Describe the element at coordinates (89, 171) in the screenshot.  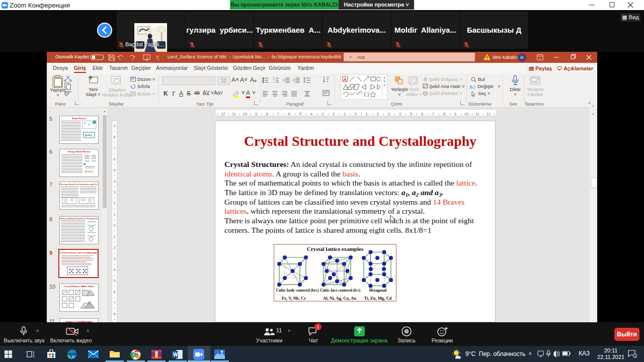
I see `svg-text: E=mc²` at that location.